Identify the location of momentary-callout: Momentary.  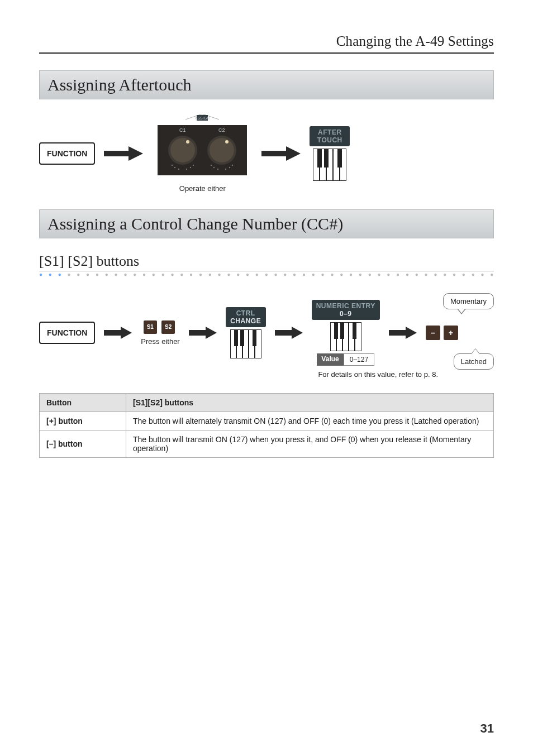
(468, 302).